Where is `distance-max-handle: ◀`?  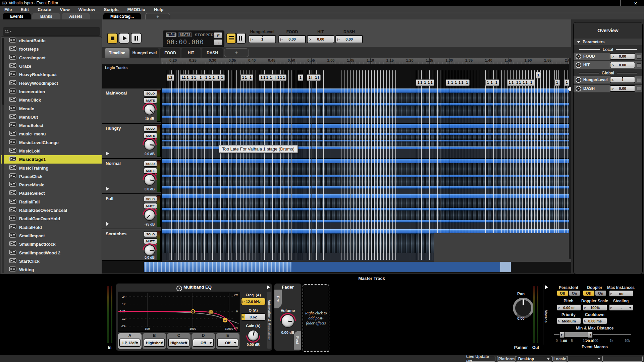
distance-max-handle: ◀ is located at coordinates (590, 335).